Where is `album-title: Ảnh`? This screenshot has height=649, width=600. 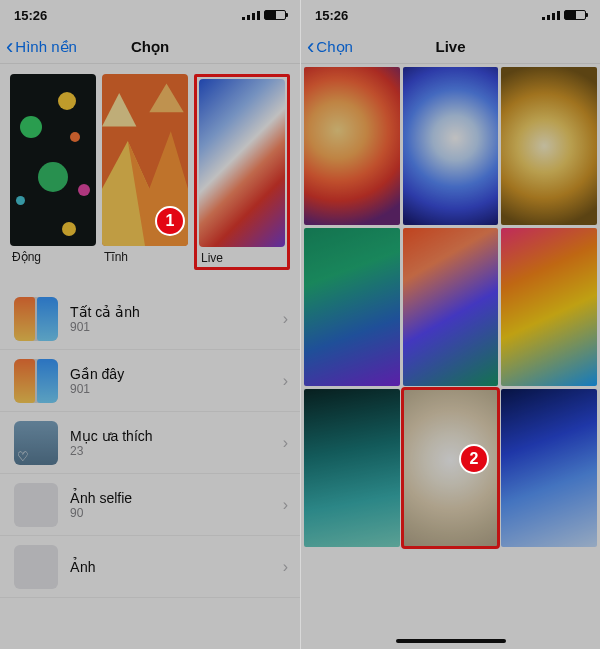
album-title: Ảnh is located at coordinates (83, 567).